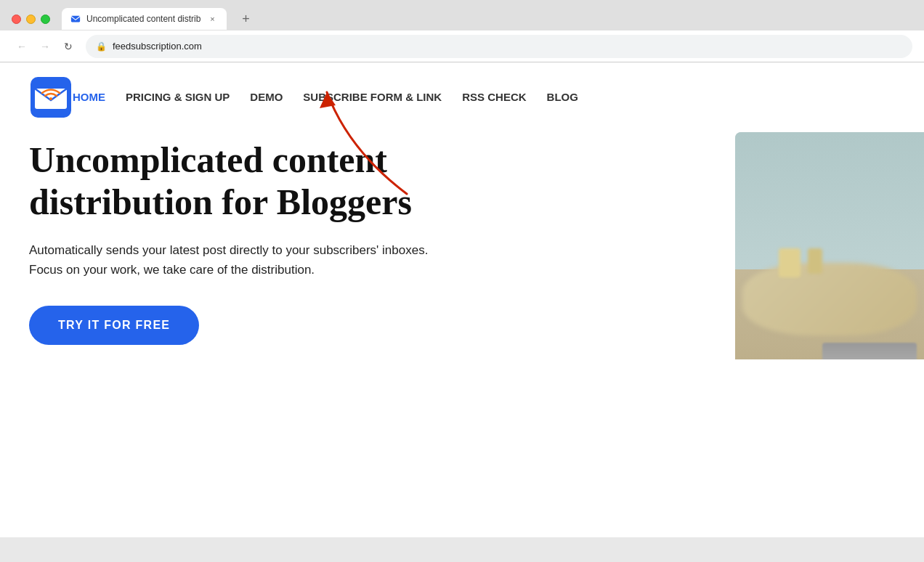 This screenshot has height=562, width=924. I want to click on back-button: ←, so click(22, 46).